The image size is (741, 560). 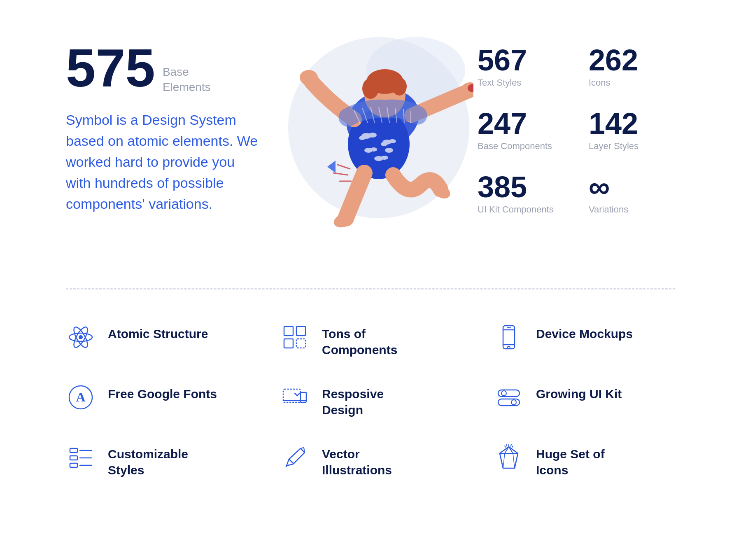 I want to click on hero-illustration, so click(x=379, y=140).